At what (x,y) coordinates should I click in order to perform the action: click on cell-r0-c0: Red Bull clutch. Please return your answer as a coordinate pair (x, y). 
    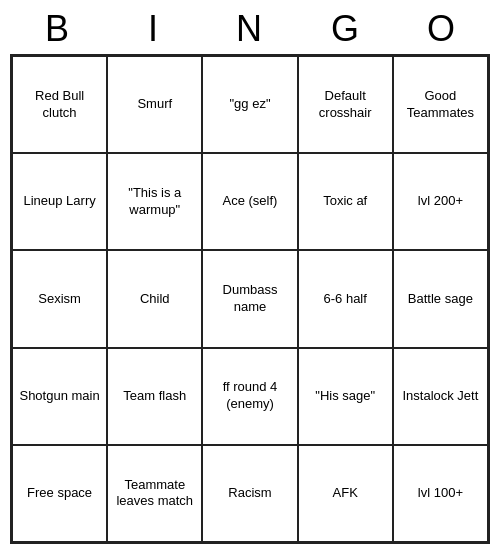
    Looking at the image, I should click on (60, 104).